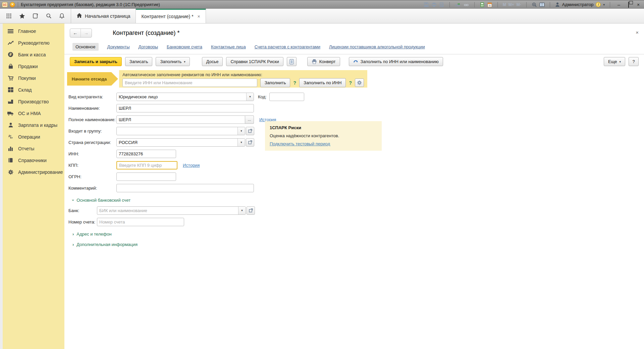 The image size is (644, 349). I want to click on sidebar-item-os-nma: ОС и НМА, so click(36, 113).